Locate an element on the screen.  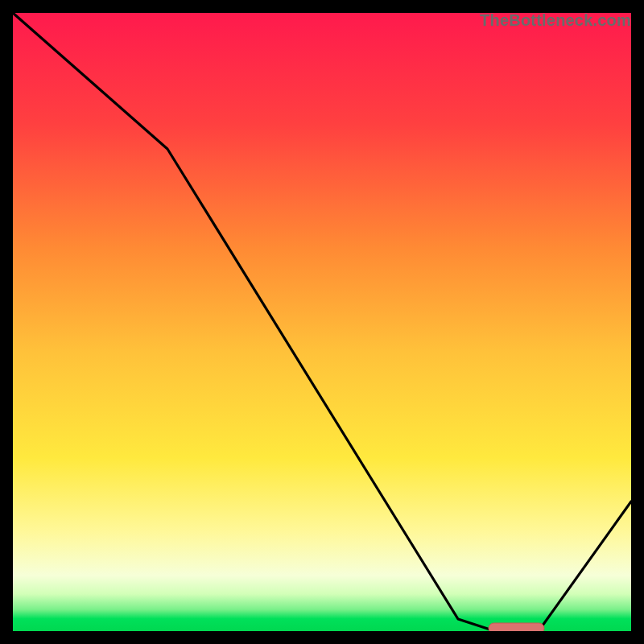
optimum-marker is located at coordinates (517, 627).